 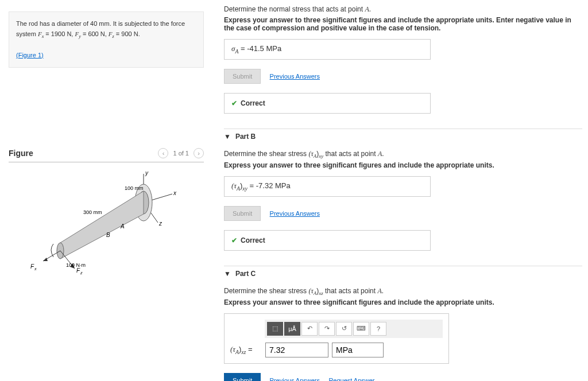 I want to click on figure-section: Figure ‹ 1 of 1 › y x z 100 mm 300 mm, so click(x=106, y=212).